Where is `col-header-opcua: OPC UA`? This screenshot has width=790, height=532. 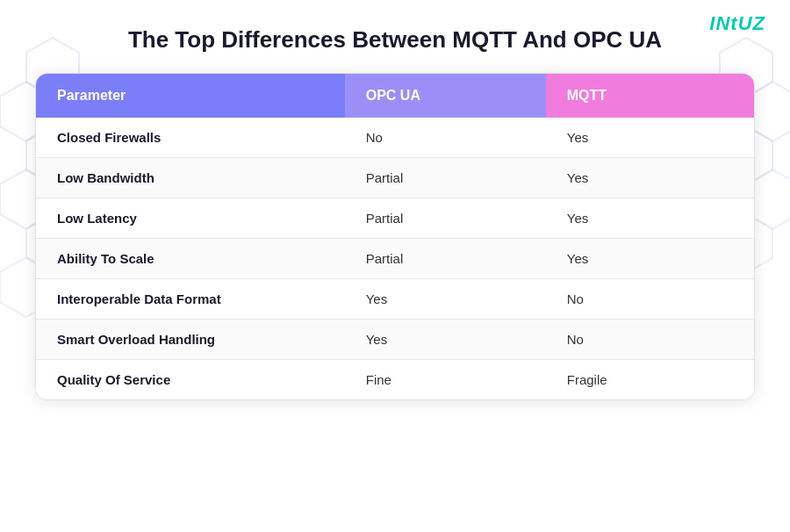 col-header-opcua: OPC UA is located at coordinates (446, 96).